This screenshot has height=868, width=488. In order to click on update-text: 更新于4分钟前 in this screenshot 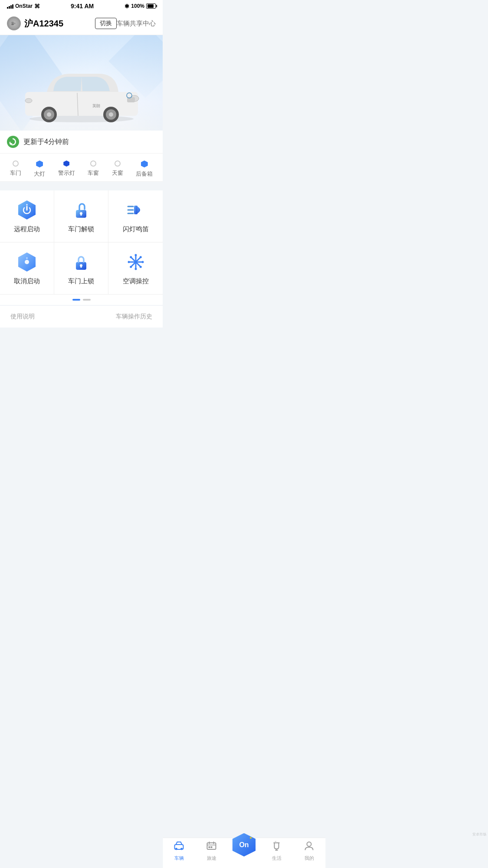, I will do `click(46, 142)`.